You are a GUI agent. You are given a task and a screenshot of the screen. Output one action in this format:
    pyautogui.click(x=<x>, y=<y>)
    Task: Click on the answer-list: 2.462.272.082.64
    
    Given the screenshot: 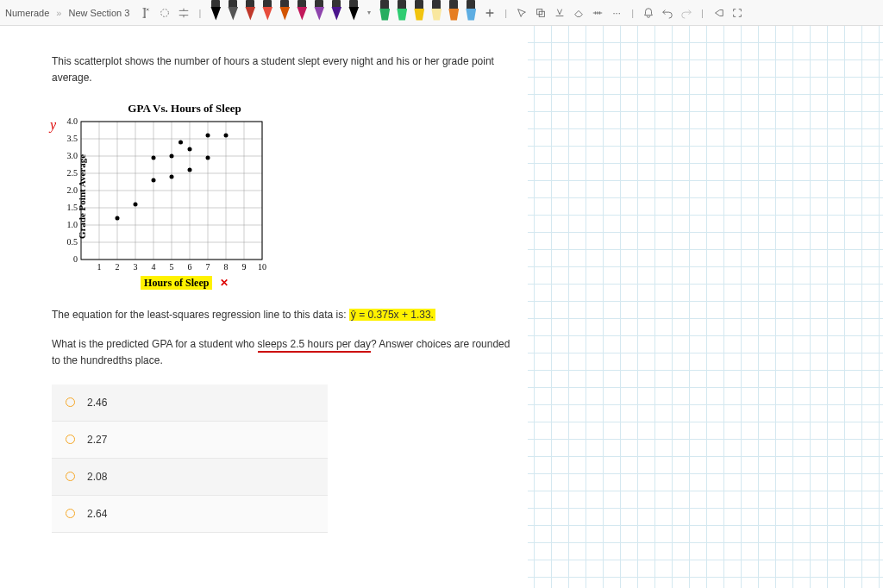 What is the action you would take?
    pyautogui.click(x=190, y=459)
    